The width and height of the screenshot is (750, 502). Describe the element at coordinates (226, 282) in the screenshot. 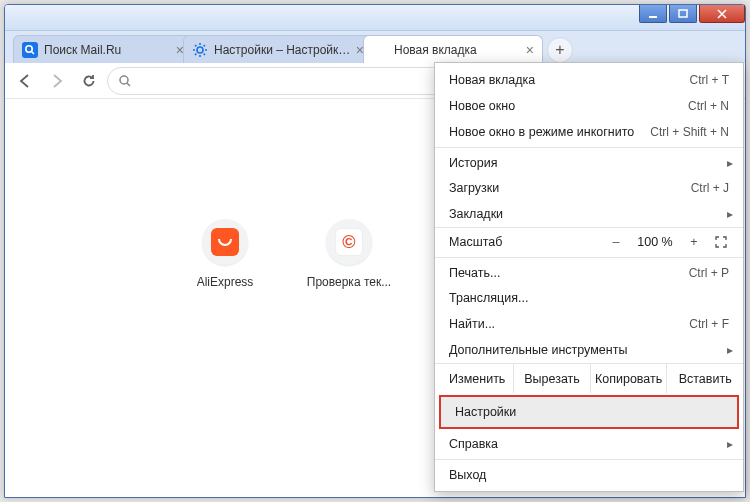

I see `shortcut-label: AliExpress` at that location.